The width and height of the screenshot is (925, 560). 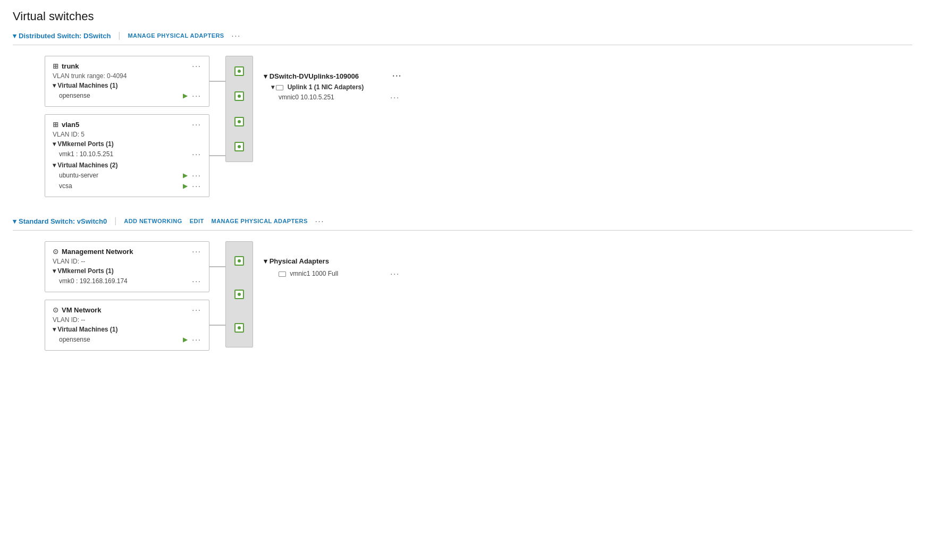 What do you see at coordinates (259, 221) in the screenshot?
I see `manage-physical-adapters-link-ss: MANAGE PHYSICAL ADAPTERS` at bounding box center [259, 221].